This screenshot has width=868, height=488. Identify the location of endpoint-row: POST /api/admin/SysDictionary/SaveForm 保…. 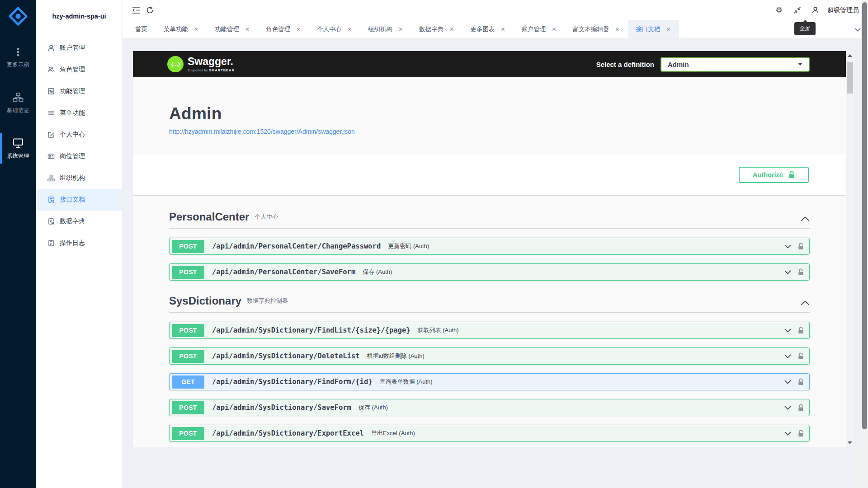
(489, 408).